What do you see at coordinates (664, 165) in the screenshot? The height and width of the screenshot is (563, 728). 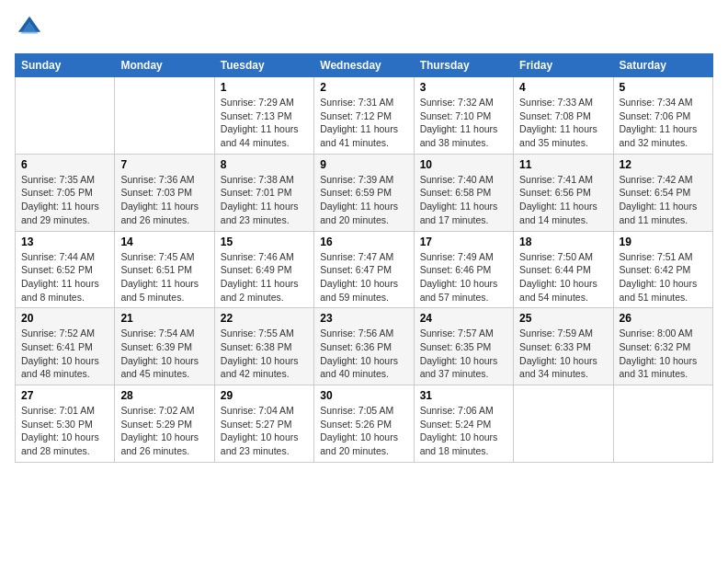 I see `day-number: 12` at bounding box center [664, 165].